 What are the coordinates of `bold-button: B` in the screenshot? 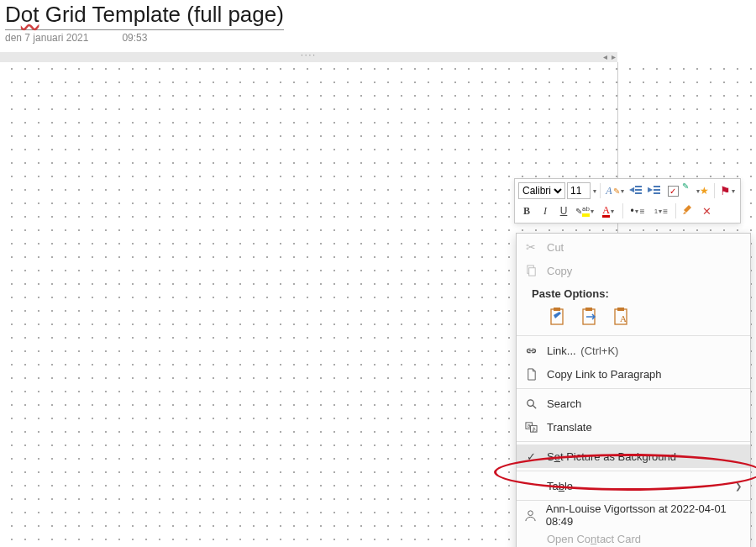 It's located at (527, 211).